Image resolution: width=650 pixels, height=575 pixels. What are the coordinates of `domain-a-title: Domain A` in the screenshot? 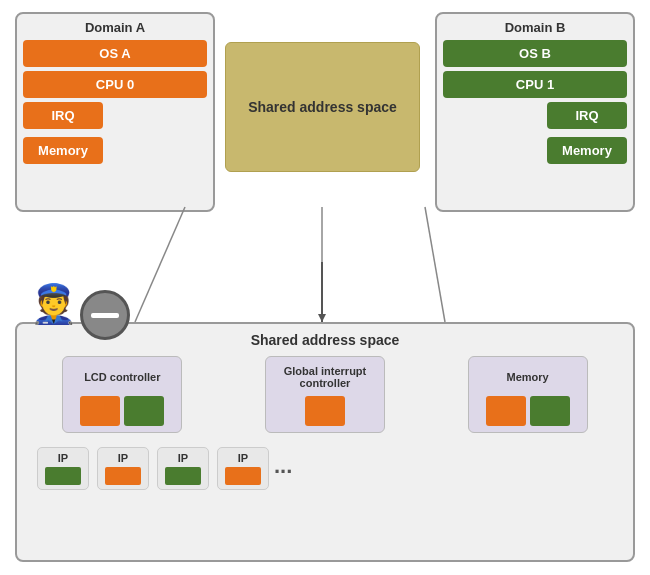 It's located at (115, 28).